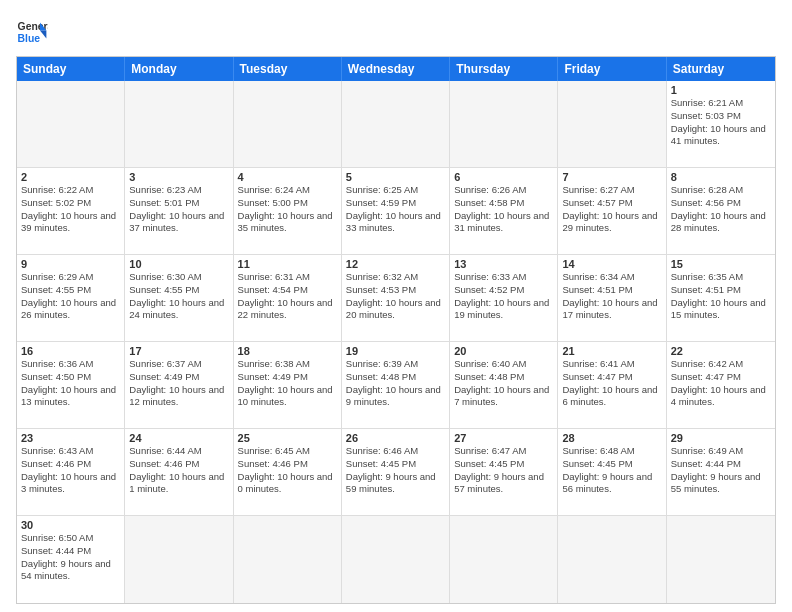 This screenshot has width=792, height=612. Describe the element at coordinates (504, 264) in the screenshot. I see `day-number: 13` at that location.